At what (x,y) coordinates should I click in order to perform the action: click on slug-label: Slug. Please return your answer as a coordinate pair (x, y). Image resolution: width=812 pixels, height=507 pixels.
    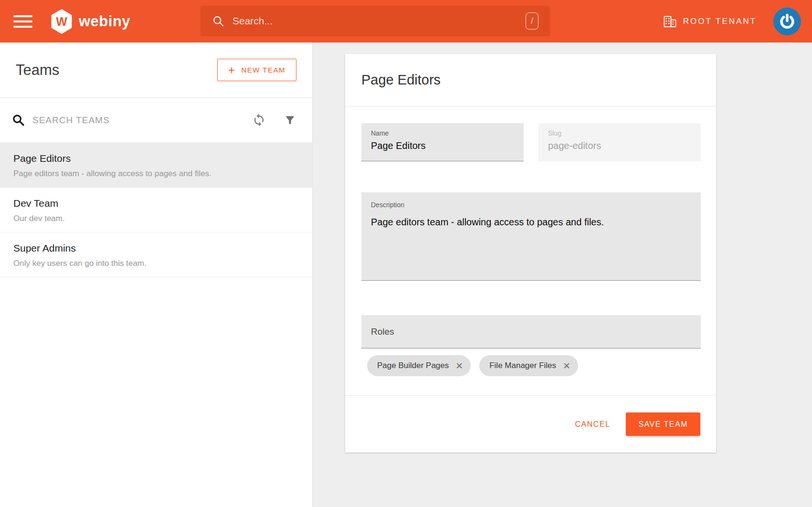
    Looking at the image, I should click on (620, 133).